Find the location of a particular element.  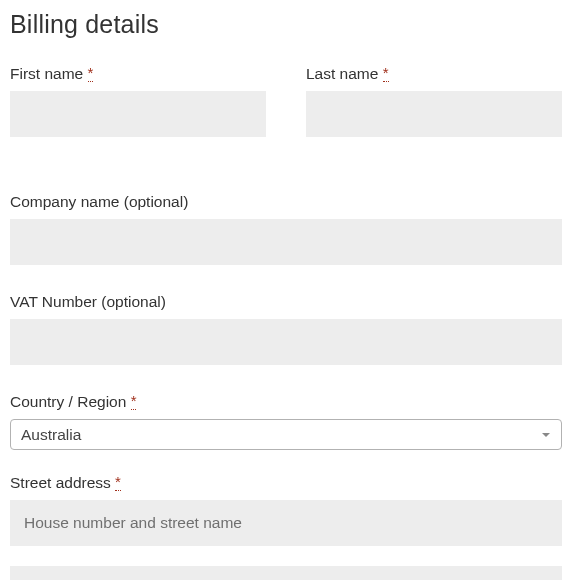

first-name-label: First name * is located at coordinates (138, 74).